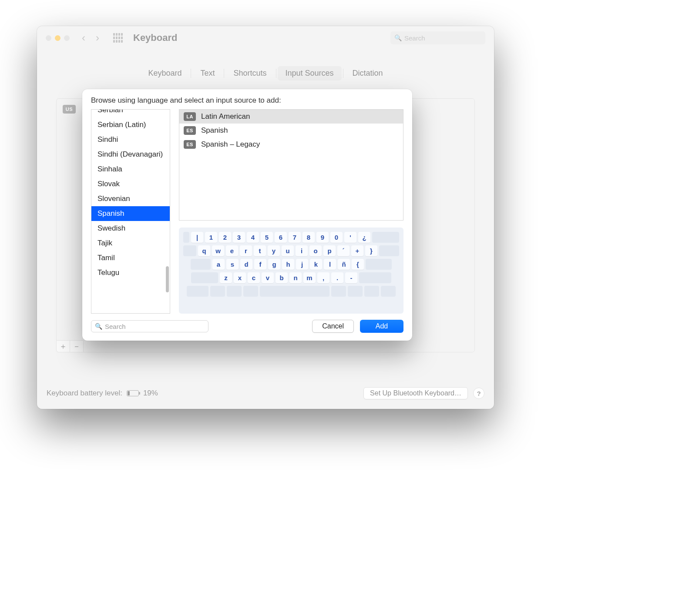  Describe the element at coordinates (131, 243) in the screenshot. I see `language-item: Tajik` at that location.